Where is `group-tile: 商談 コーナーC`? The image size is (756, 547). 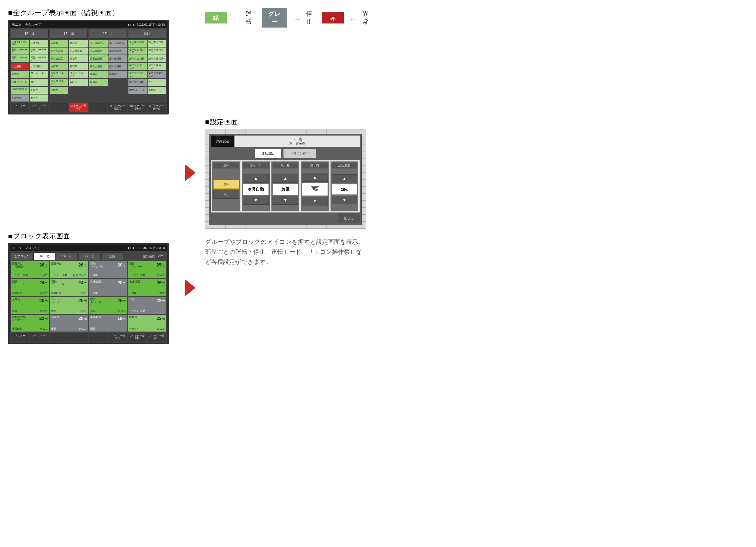
group-tile: 商談 コーナーC is located at coordinates (20, 59).